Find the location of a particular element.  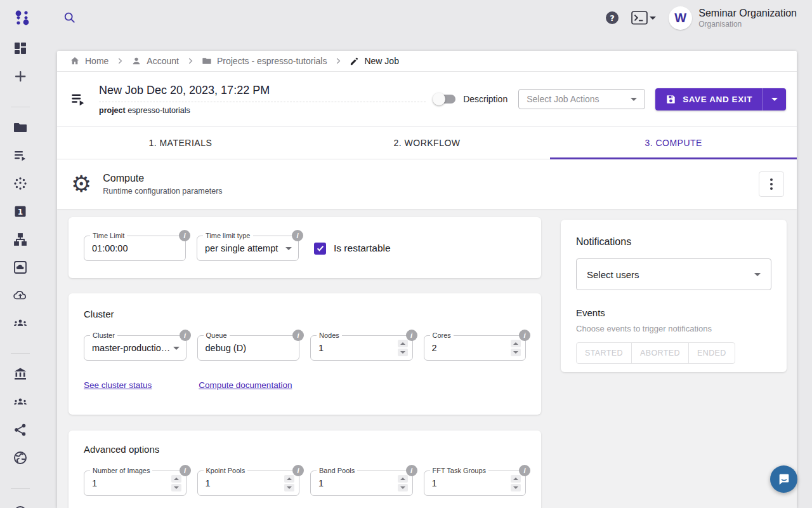

bank-icon is located at coordinates (20, 374).